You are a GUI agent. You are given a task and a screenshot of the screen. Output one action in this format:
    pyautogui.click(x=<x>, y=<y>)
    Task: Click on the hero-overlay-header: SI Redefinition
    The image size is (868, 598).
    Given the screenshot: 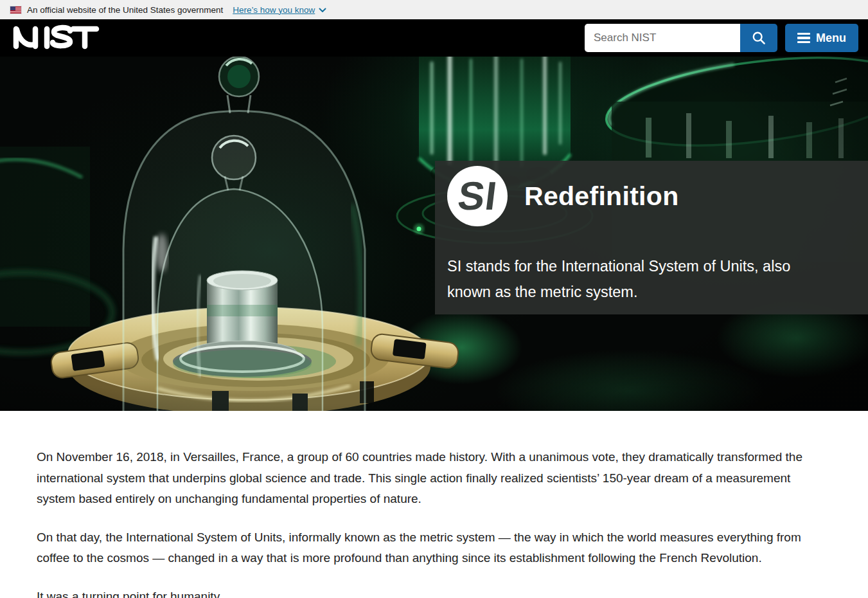 What is the action you would take?
    pyautogui.click(x=648, y=196)
    